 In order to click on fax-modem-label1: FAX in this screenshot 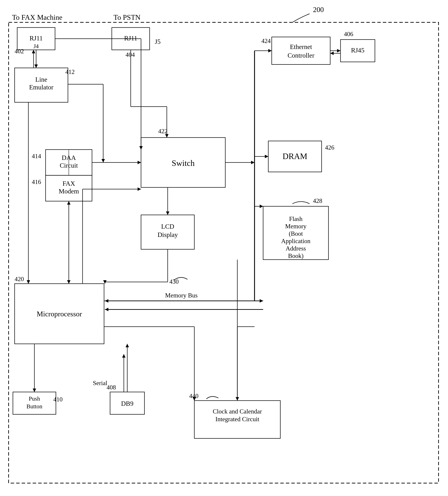, I will do `click(69, 184)`.